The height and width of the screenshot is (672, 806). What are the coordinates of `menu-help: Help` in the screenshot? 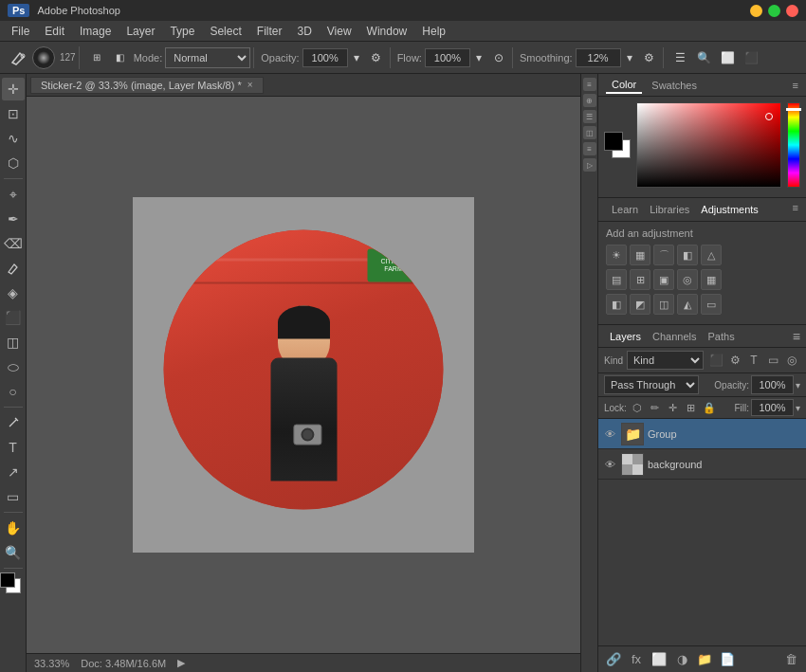 It's located at (434, 31).